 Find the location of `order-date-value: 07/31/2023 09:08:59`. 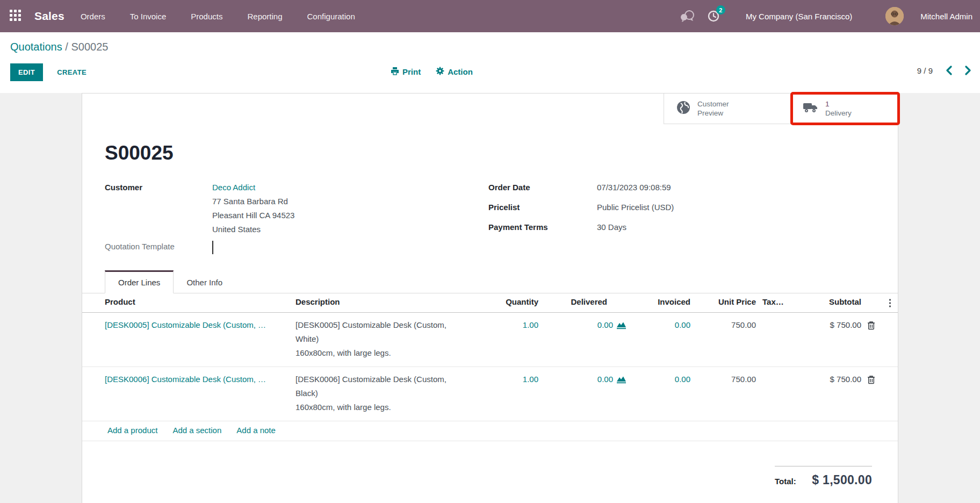

order-date-value: 07/31/2023 09:08:59 is located at coordinates (736, 188).